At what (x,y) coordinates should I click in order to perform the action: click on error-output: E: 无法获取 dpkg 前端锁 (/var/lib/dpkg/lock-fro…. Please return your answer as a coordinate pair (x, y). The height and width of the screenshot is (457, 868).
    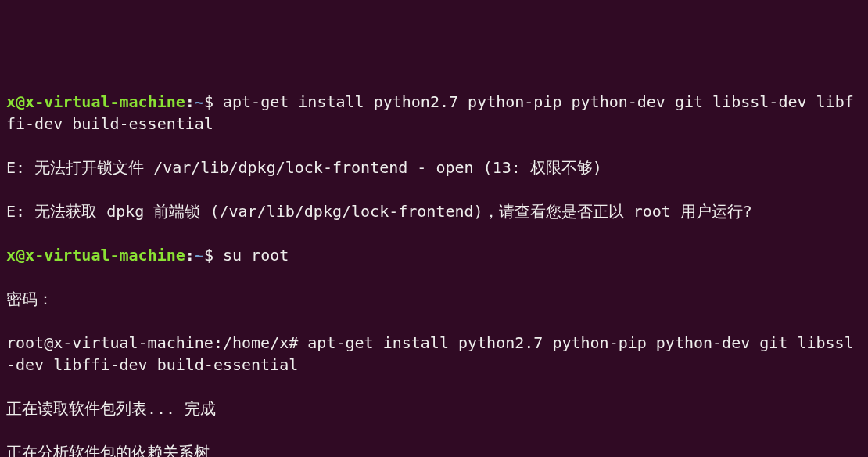
    Looking at the image, I should click on (434, 211).